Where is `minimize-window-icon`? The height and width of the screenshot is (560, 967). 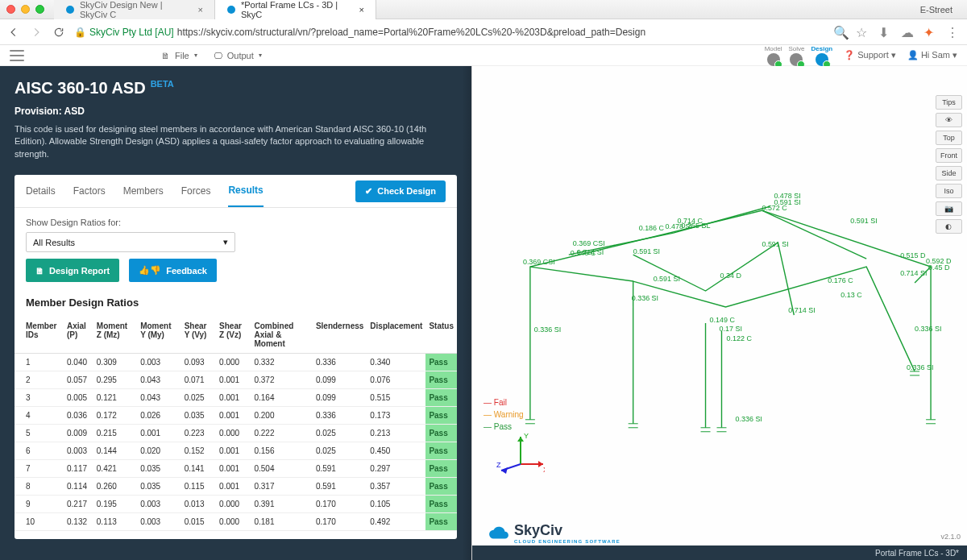
minimize-window-icon is located at coordinates (26, 10).